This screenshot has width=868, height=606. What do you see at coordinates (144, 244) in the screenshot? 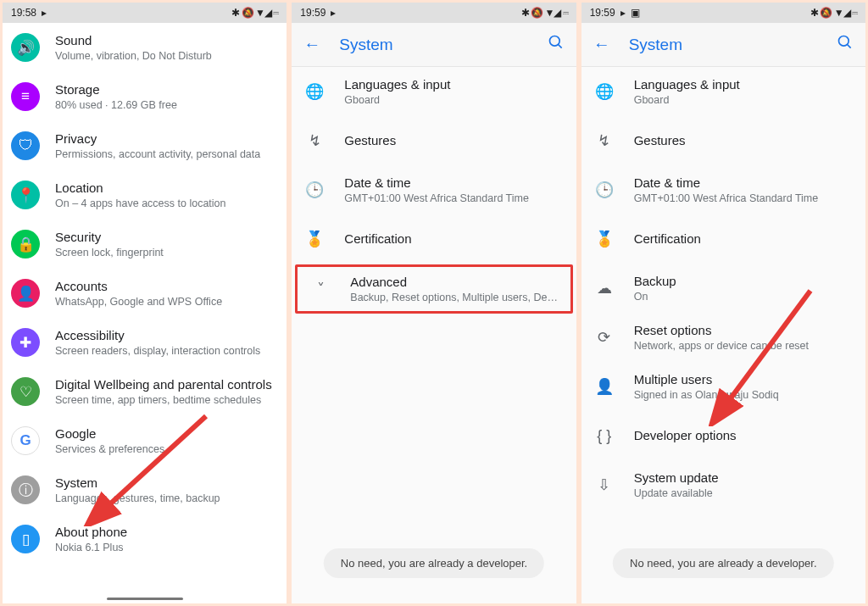
I see `settings-item-security: 🔒SecurityScreen lock, fingerprint` at bounding box center [144, 244].